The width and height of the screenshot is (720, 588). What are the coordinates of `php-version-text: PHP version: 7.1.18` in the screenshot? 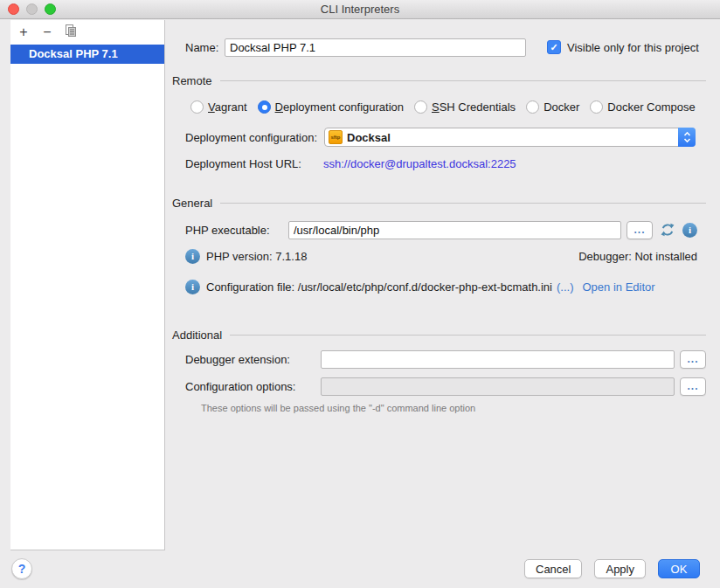 It's located at (257, 257).